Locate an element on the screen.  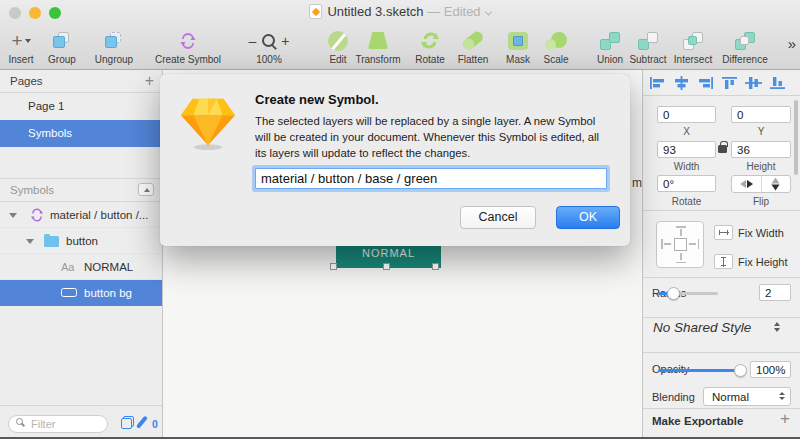
scale-button: Scale is located at coordinates (556, 46).